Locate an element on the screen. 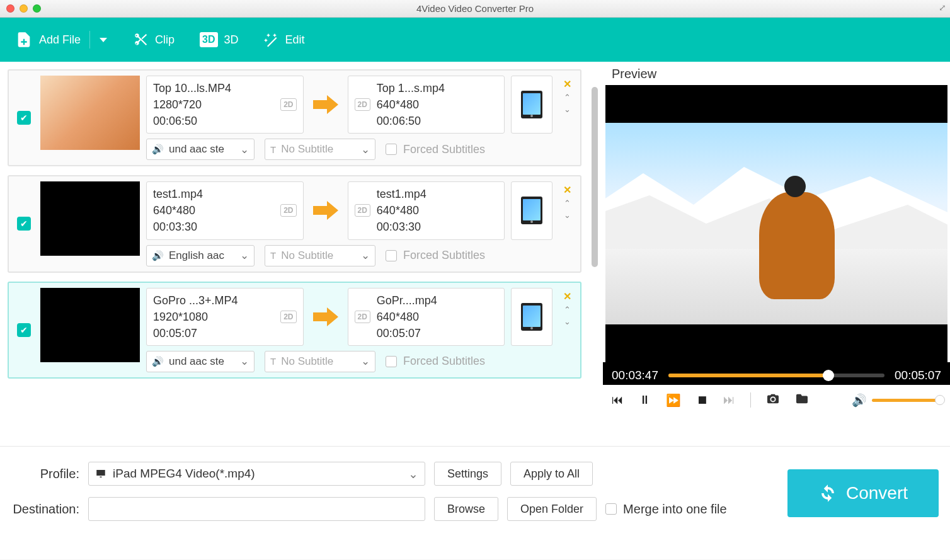 This screenshot has height=560, width=950. current-time: 00:03:47 is located at coordinates (635, 375).